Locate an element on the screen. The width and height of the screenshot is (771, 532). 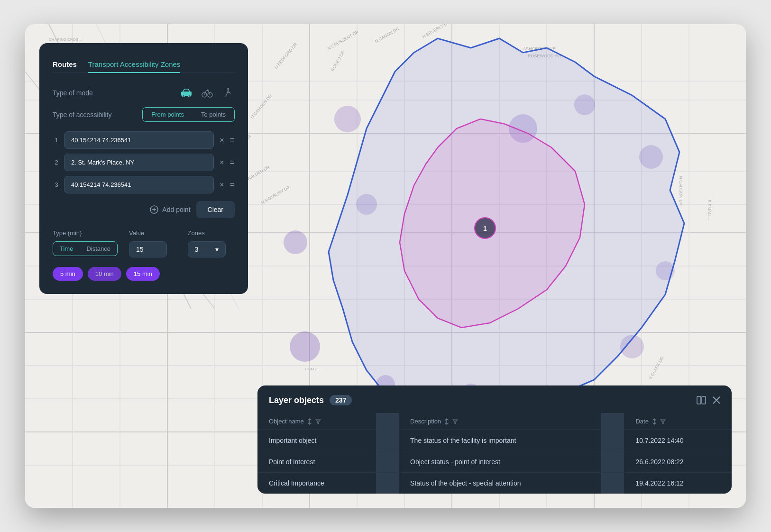
col-name: Object name is located at coordinates (317, 422).